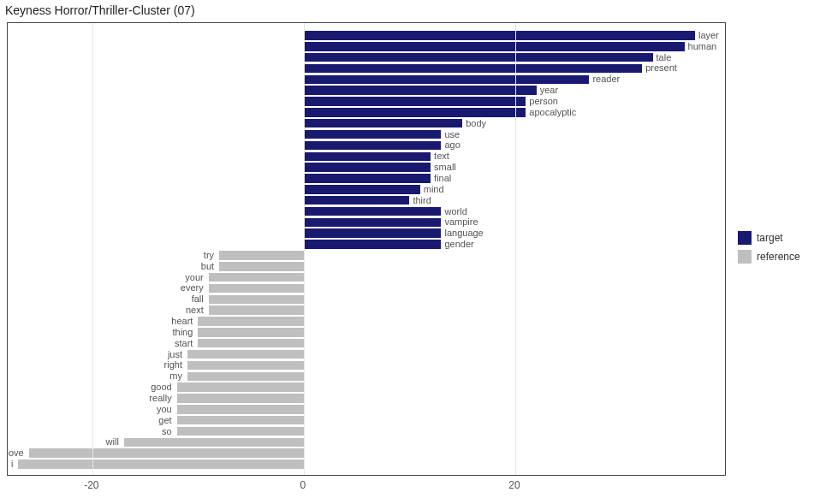 This screenshot has width=814, height=504. What do you see at coordinates (445, 168) in the screenshot?
I see `bar-label: small` at bounding box center [445, 168].